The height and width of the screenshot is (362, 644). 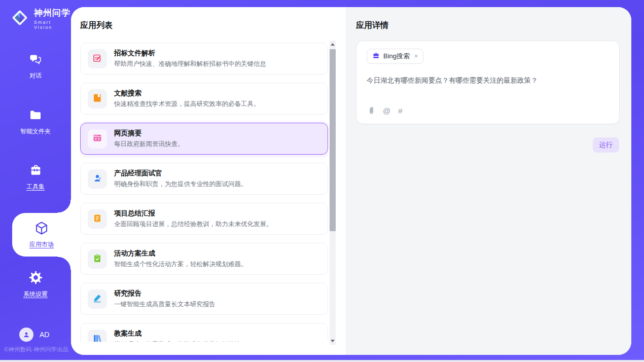 What do you see at coordinates (35, 116) in the screenshot?
I see `folder-icon` at bounding box center [35, 116].